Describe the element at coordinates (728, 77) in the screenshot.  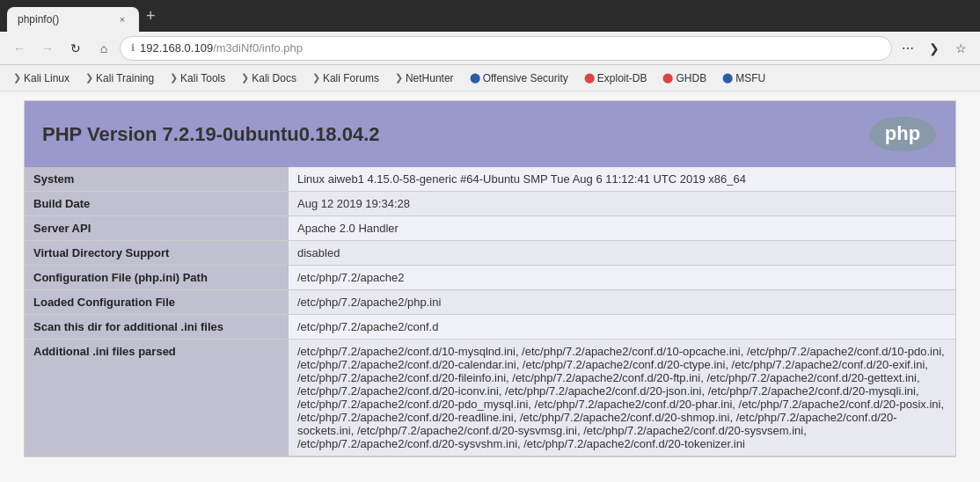
I see `bookmark-msfu-icon: ⬤` at that location.